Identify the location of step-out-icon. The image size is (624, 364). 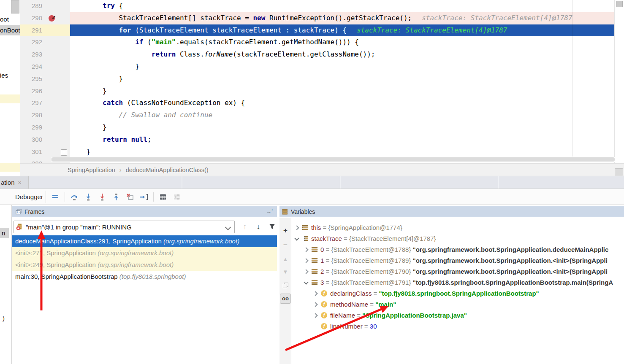
(116, 197).